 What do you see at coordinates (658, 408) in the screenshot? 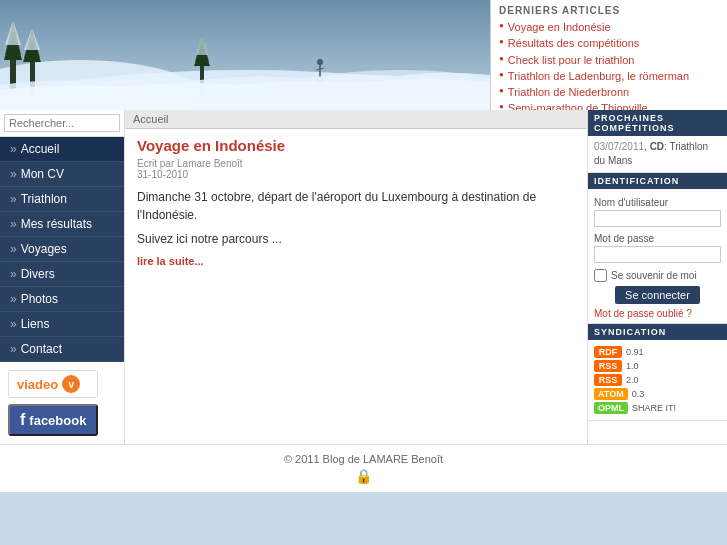
I see `synd-row-opml: OPML SHARE IT!` at bounding box center [658, 408].